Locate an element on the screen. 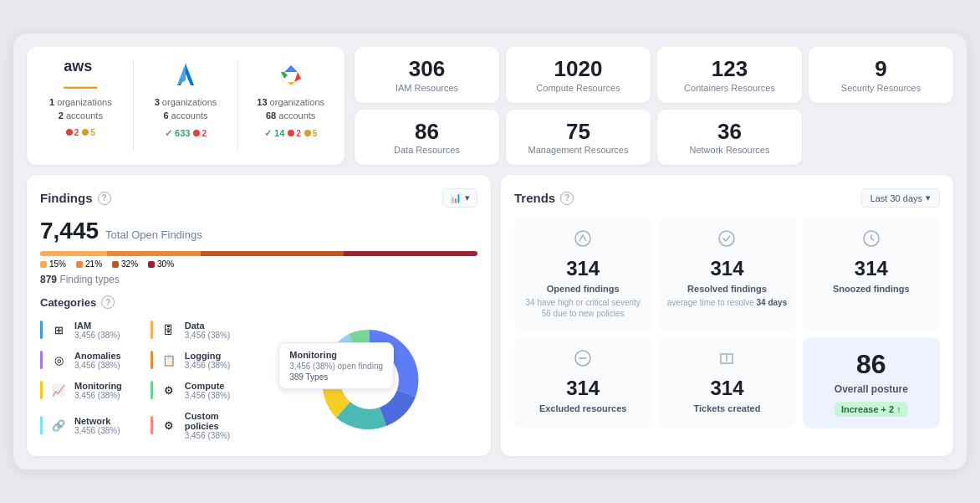 The image size is (980, 503). chart-type-button: 📊 ▾ is located at coordinates (460, 198).